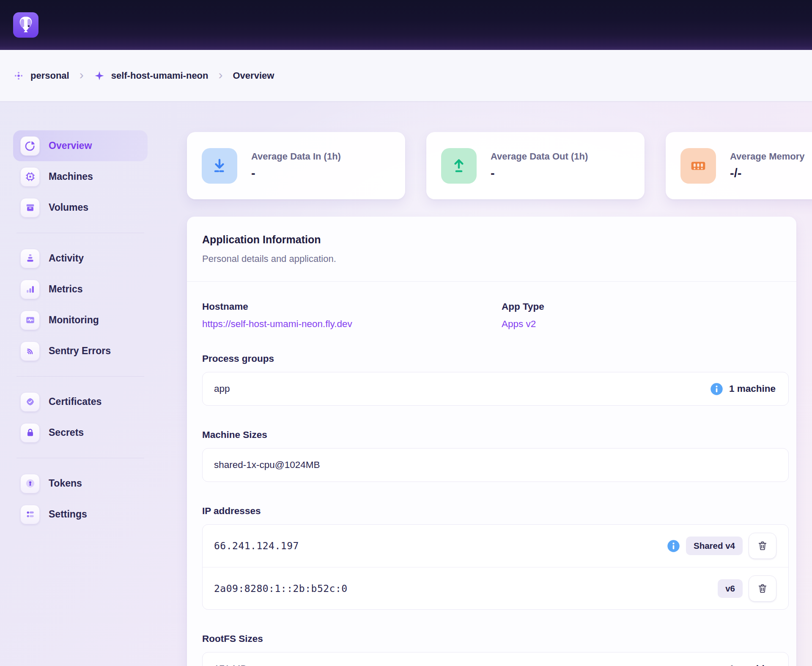  Describe the element at coordinates (496, 546) in the screenshot. I see `ip-row: 66.241.124.197 Shared v4` at that location.